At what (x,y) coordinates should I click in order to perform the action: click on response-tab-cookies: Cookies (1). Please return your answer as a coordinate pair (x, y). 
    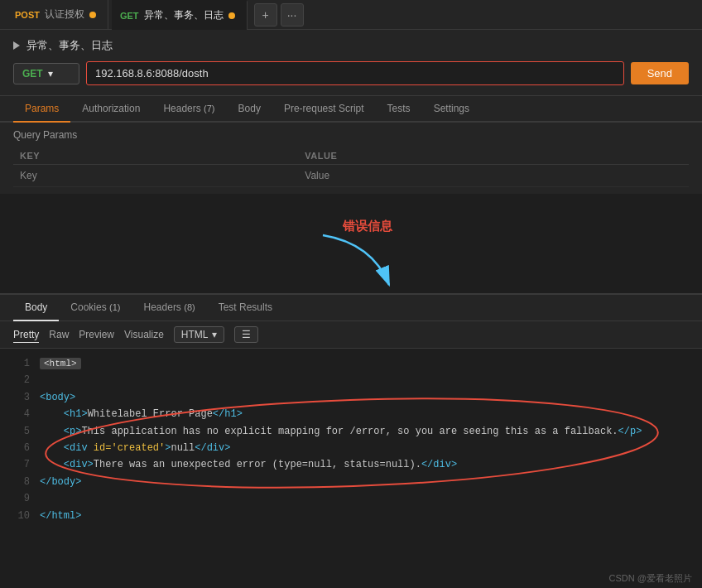
    Looking at the image, I should click on (95, 308).